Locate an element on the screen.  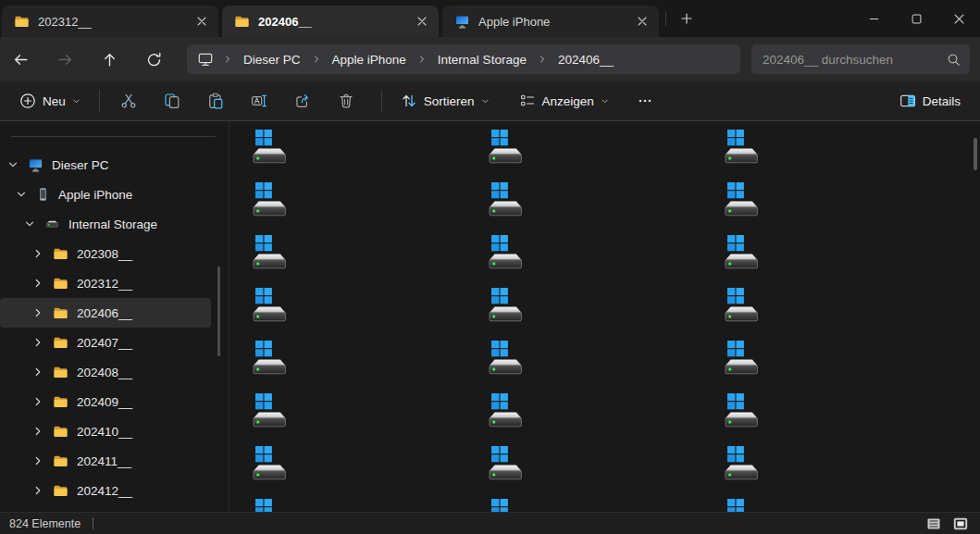
breadcrumb-item-internal-storage: Internal Storage is located at coordinates (482, 59).